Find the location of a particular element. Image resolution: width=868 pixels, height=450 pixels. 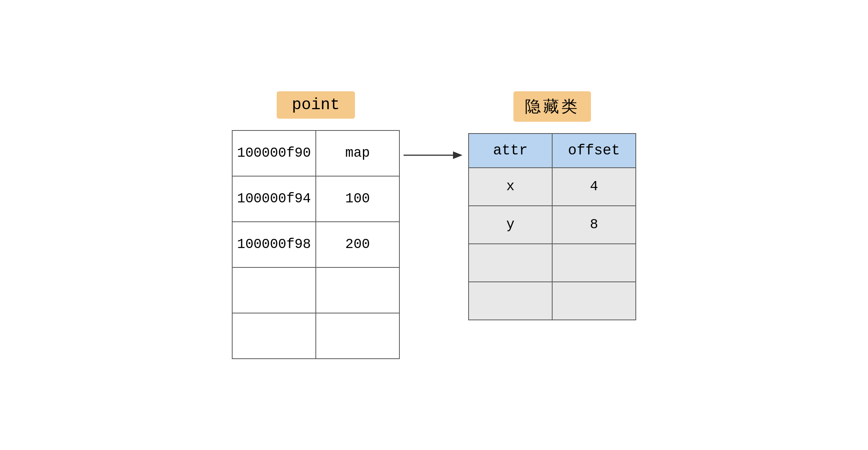

right-offset-1: 4 is located at coordinates (594, 187).